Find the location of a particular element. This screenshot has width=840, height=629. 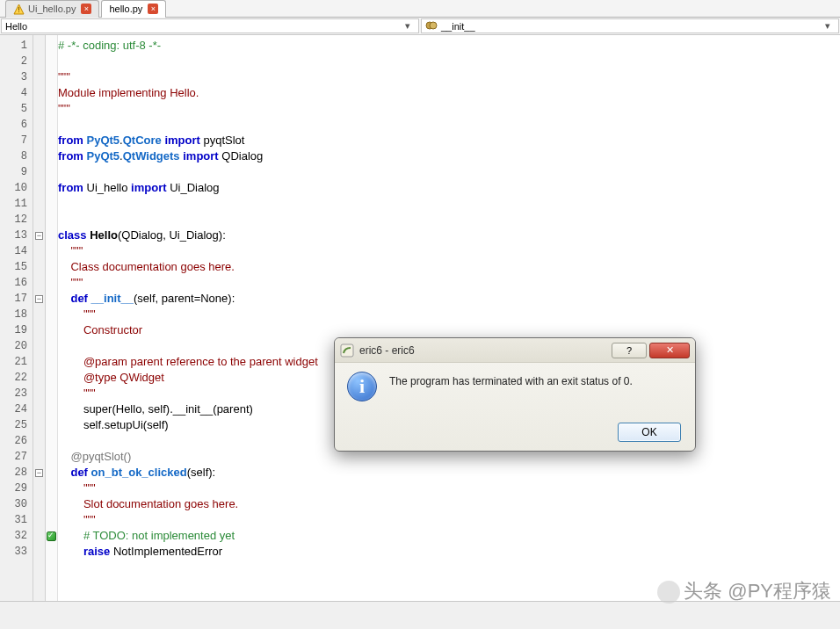

line-number: 4 is located at coordinates (16, 93).